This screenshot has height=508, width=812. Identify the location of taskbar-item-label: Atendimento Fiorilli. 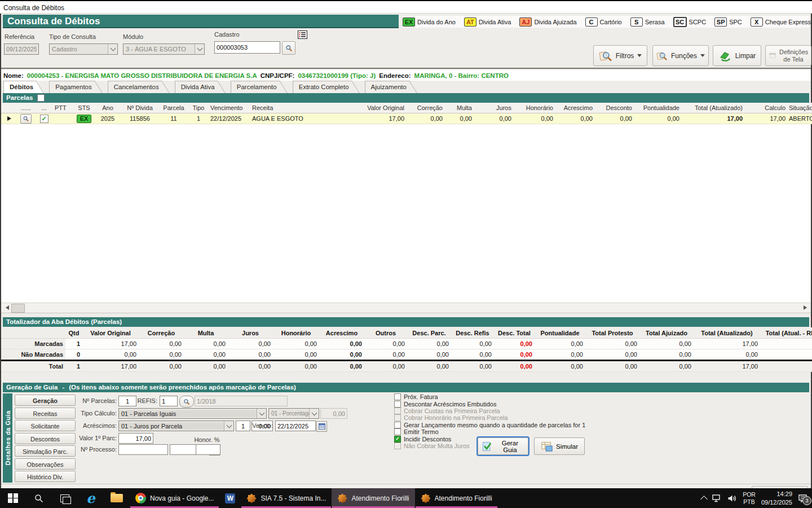
(464, 498).